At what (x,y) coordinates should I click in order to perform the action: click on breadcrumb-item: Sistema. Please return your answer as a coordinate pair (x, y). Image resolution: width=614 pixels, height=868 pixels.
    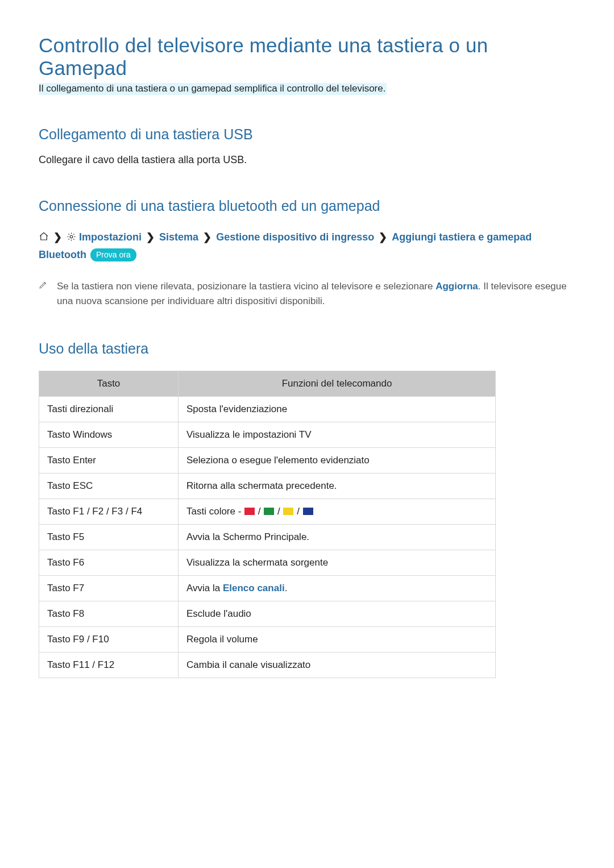
    Looking at the image, I should click on (179, 237).